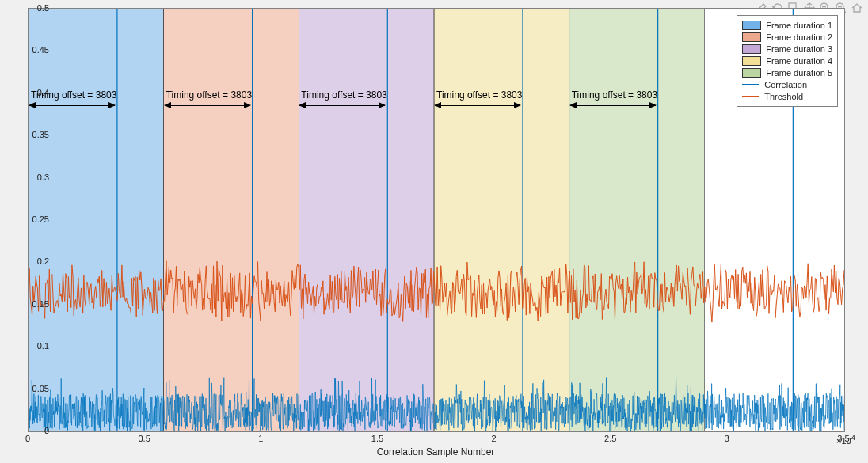 The image size is (868, 463). Describe the element at coordinates (799, 37) in the screenshot. I see `legend-label: Frame duration 2` at that location.